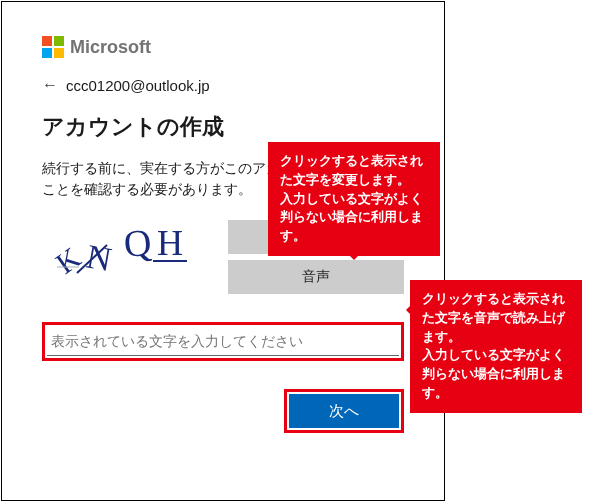  I want to click on page-title: アカウントの作成, so click(223, 127).